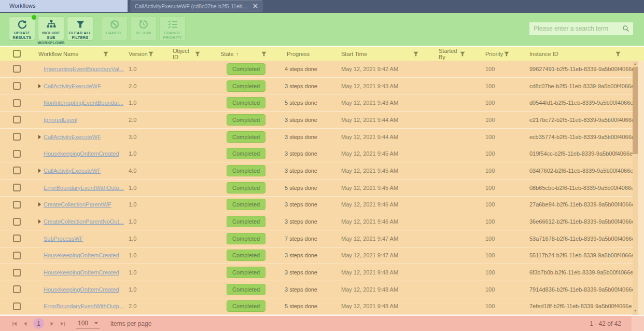 The image size is (644, 331). I want to click on update-results-button: UPDATE RESULTS, so click(22, 28).